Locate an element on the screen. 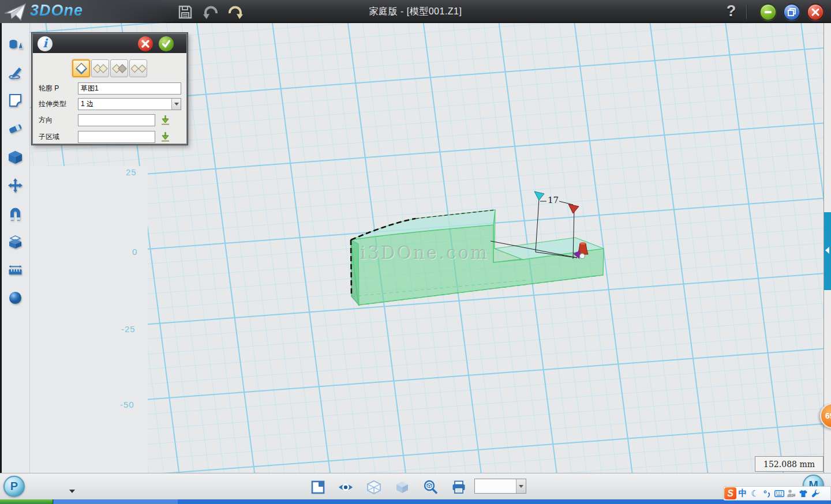 The width and height of the screenshot is (831, 504). soft-keyboard-icon is located at coordinates (779, 494).